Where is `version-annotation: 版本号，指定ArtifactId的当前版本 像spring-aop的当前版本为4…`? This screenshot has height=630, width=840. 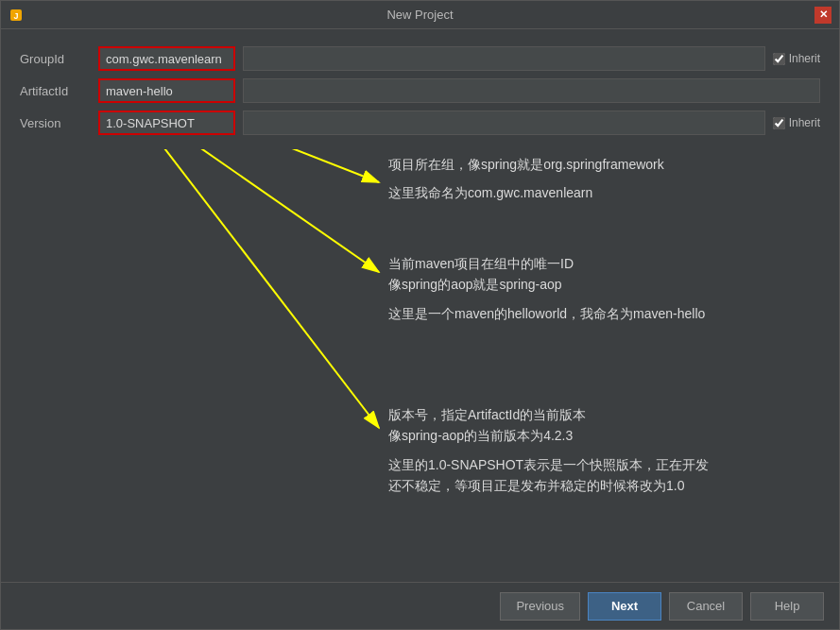 version-annotation: 版本号，指定ArtifactId的当前版本 像spring-aop的当前版本为4… is located at coordinates (548, 451).